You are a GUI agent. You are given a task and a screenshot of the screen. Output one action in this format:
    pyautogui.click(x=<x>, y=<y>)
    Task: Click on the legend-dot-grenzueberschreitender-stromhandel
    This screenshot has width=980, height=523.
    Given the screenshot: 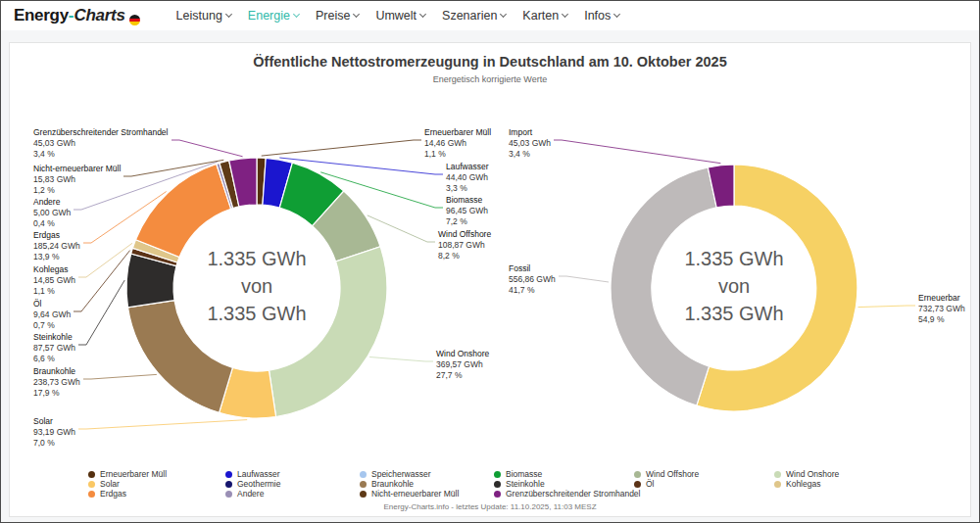 What is the action you would take?
    pyautogui.click(x=498, y=494)
    